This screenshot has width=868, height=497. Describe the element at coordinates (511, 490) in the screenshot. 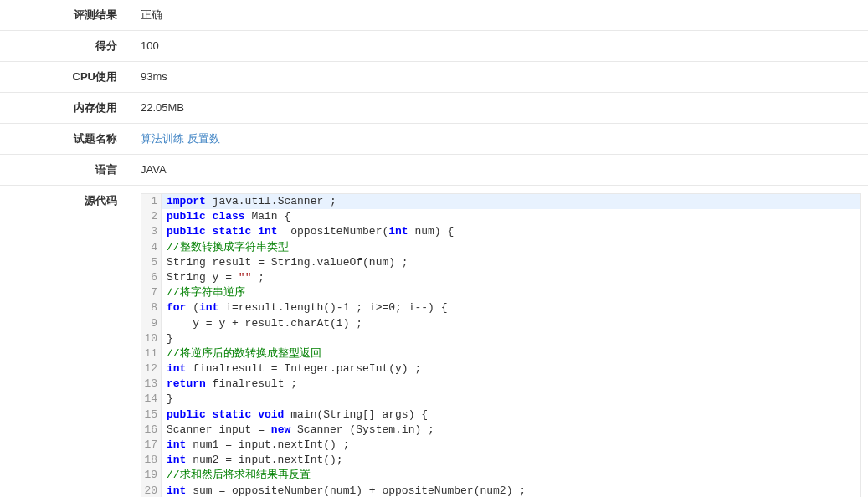

I see `line-content: int sum = oppositeNumber(num1) + opposit…` at that location.